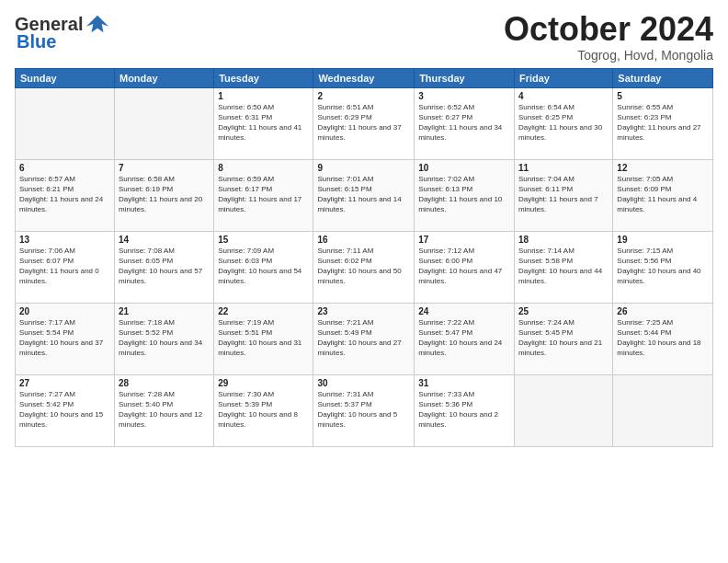 Image resolution: width=728 pixels, height=563 pixels. I want to click on day-number: 6, so click(64, 167).